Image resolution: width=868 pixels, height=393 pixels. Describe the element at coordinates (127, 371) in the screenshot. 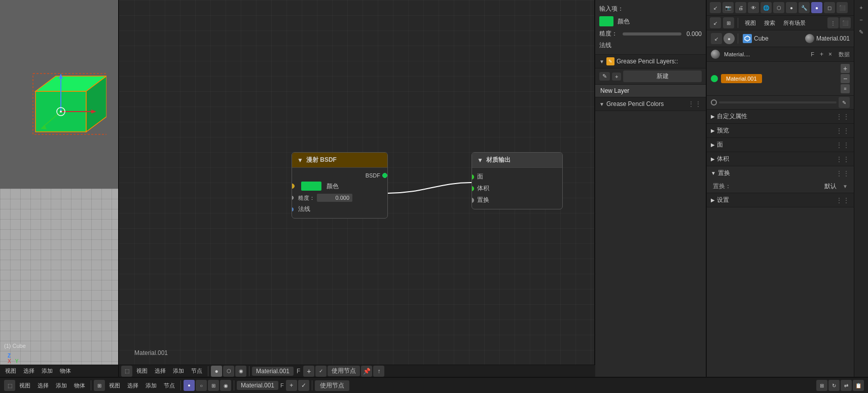

I see `node-panel-icon: ⬚` at that location.